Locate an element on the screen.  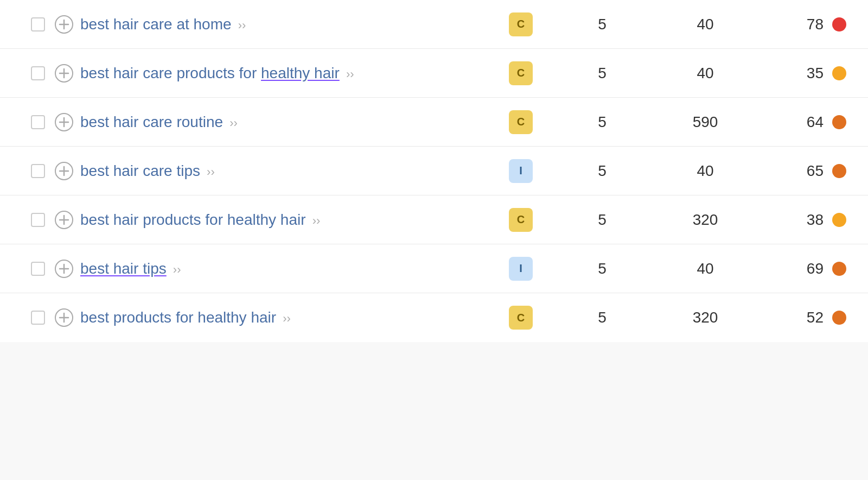
keyword-col: best hair care tips ›› is located at coordinates (271, 170).